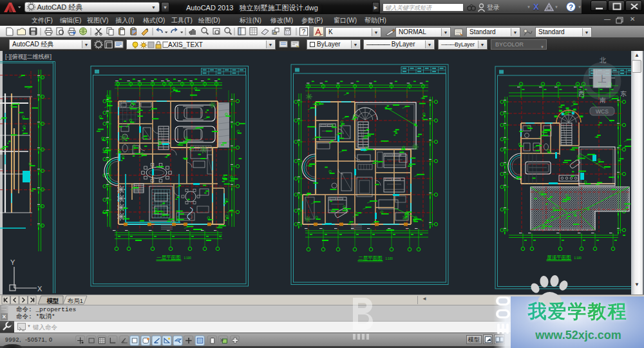 Image resolution: width=644 pixels, height=348 pixels. I want to click on svg-text: 二层平面图, so click(370, 258).